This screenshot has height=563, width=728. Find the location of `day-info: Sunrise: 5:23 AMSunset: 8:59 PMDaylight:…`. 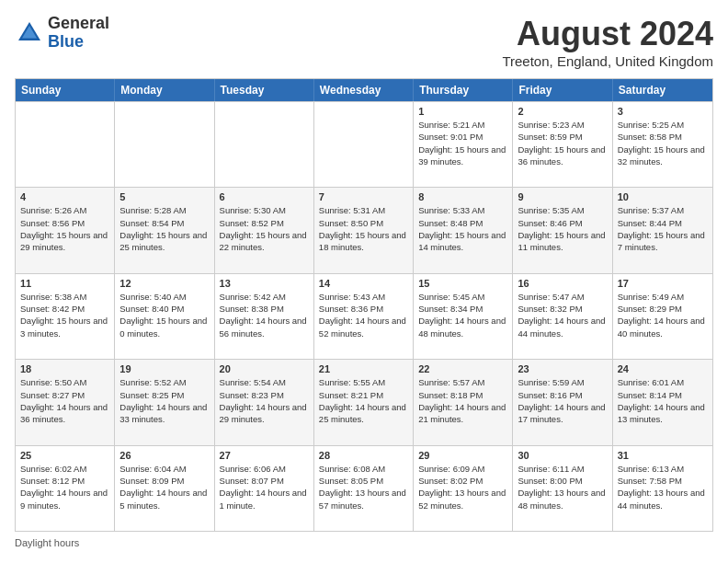

day-info: Sunrise: 5:23 AMSunset: 8:59 PMDaylight:… is located at coordinates (563, 144).